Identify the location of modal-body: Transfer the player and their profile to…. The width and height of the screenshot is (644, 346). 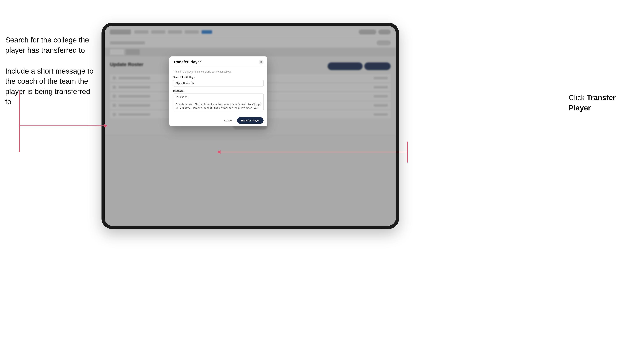
(218, 91).